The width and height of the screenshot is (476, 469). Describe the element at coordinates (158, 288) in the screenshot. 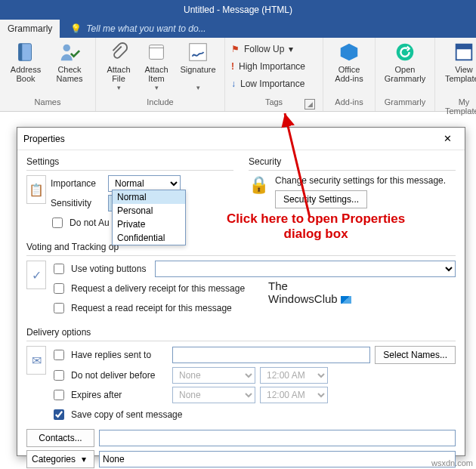

I see `delivery-receipt-label: Request a delivery receipt for this mess…` at that location.